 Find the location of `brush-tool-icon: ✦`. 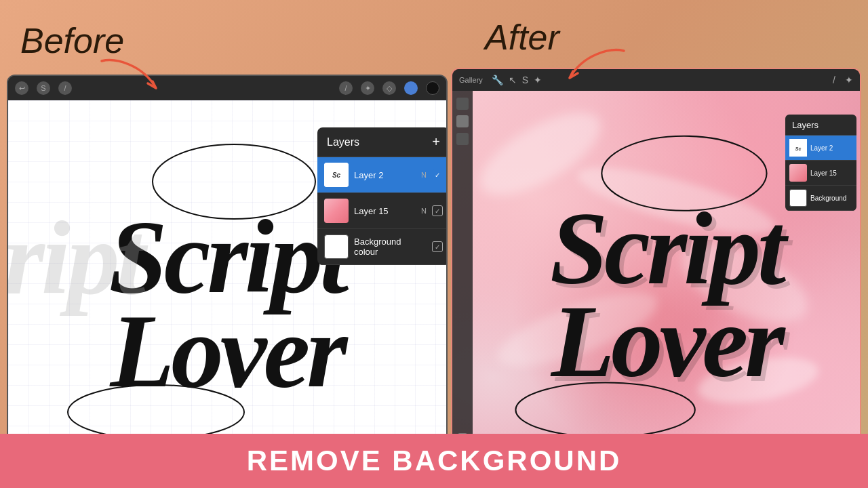

brush-tool-icon: ✦ is located at coordinates (849, 80).